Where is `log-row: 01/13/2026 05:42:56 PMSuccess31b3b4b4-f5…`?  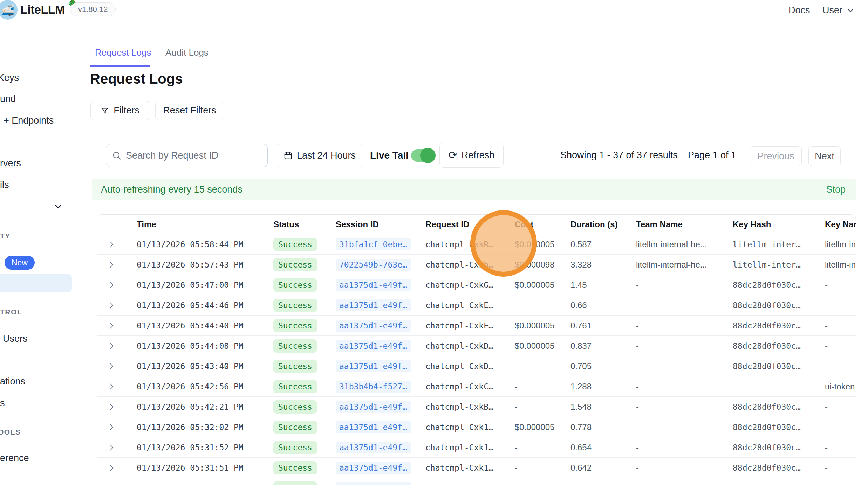 log-row: 01/13/2026 05:42:56 PMSuccess31b3b4b4-f5… is located at coordinates (477, 387).